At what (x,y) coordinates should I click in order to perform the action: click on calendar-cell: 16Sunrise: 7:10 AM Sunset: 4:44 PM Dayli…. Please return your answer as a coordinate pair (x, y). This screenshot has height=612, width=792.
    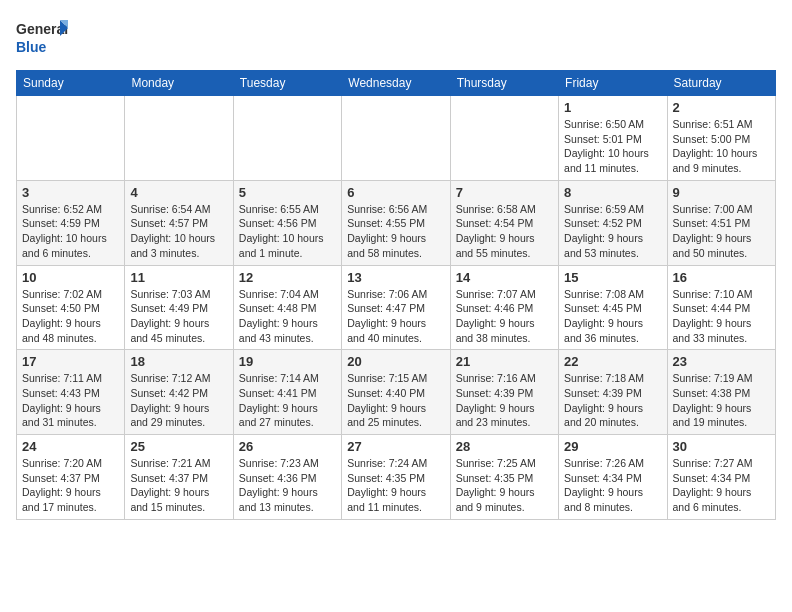
    Looking at the image, I should click on (721, 308).